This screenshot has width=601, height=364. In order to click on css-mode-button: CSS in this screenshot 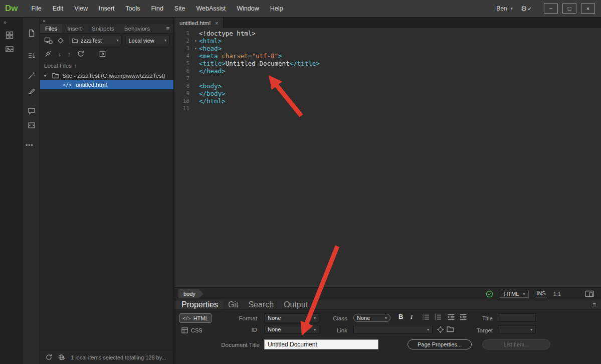, I will do `click(196, 330)`.